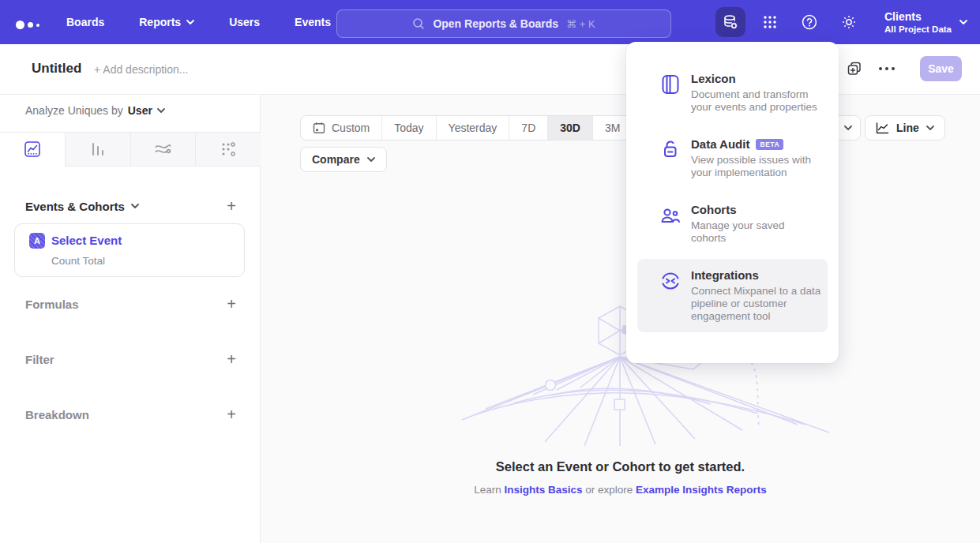 Image resolution: width=980 pixels, height=543 pixels. Describe the element at coordinates (147, 110) in the screenshot. I see `analyze-by-dropdown: User` at that location.